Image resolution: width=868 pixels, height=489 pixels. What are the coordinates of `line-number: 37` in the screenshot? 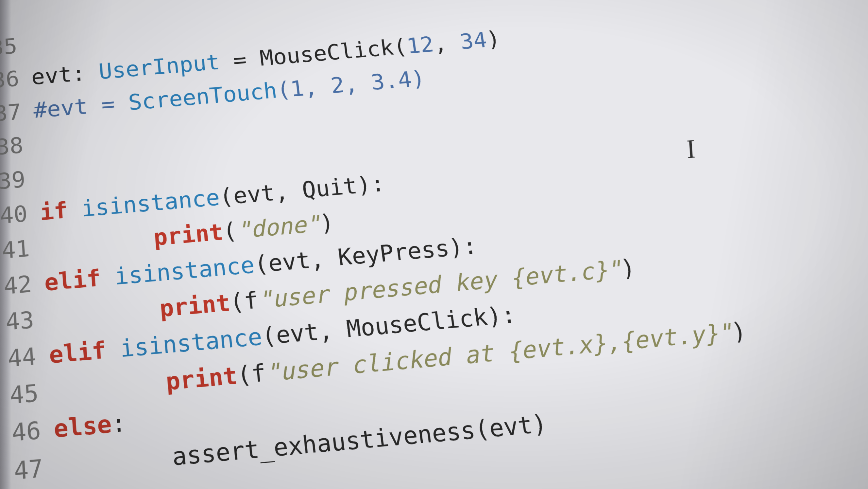 It's located at (11, 113).